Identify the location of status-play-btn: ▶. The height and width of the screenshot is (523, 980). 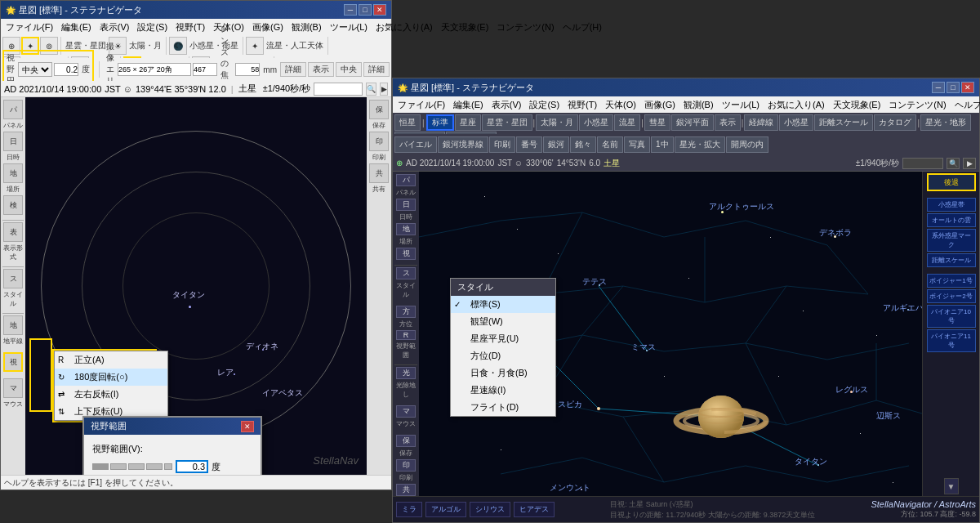
(384, 89).